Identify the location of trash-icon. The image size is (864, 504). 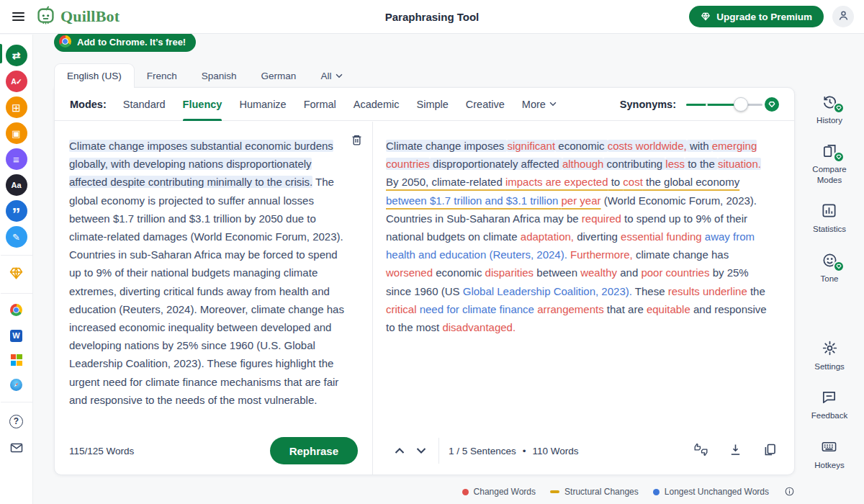
(356, 141).